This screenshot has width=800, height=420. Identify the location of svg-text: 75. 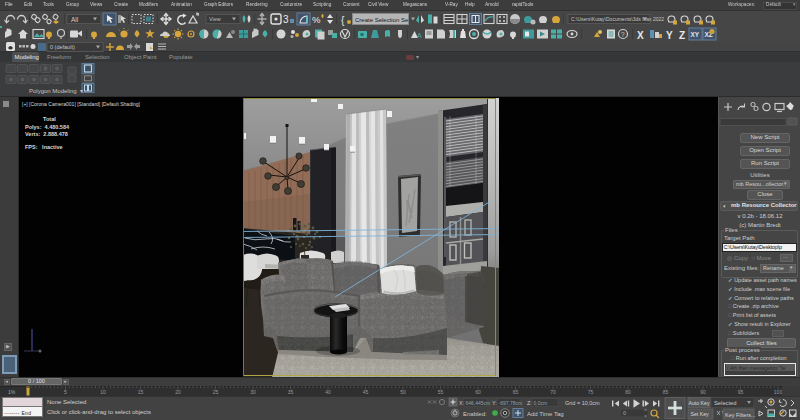
(591, 392).